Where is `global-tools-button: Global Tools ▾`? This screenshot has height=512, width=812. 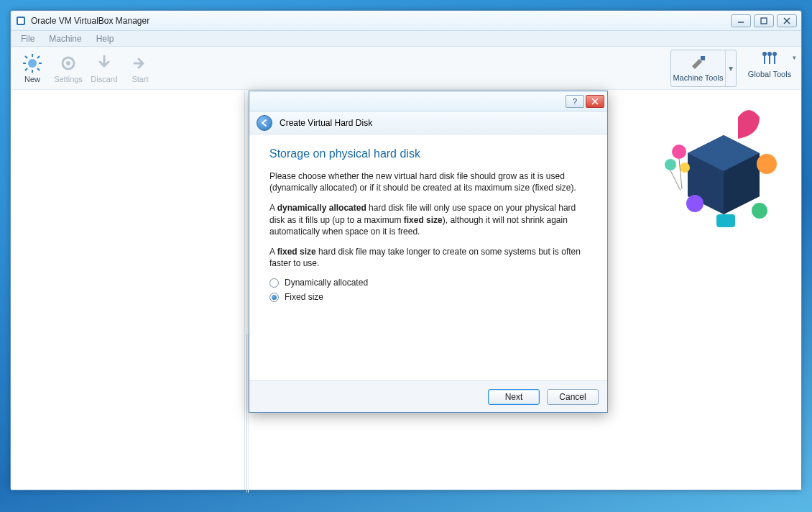
global-tools-button: Global Tools ▾ is located at coordinates (770, 68).